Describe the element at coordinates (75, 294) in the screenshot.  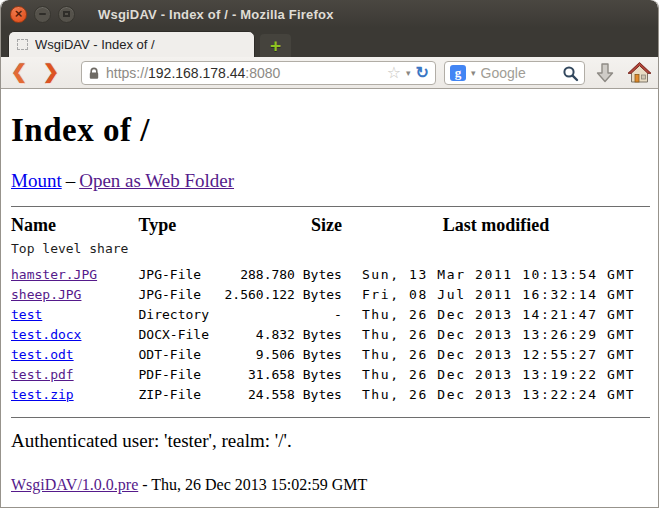
I see `file-name-cell: sheep.JPG` at that location.